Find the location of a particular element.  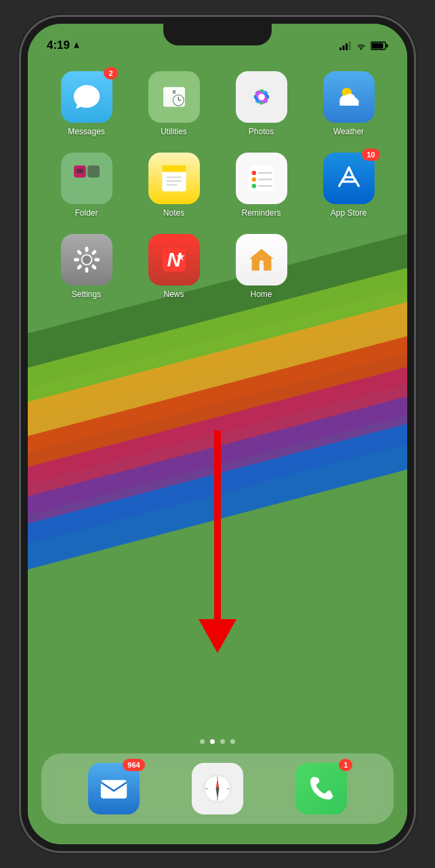

app-messages: 2 Messages is located at coordinates (87, 104).